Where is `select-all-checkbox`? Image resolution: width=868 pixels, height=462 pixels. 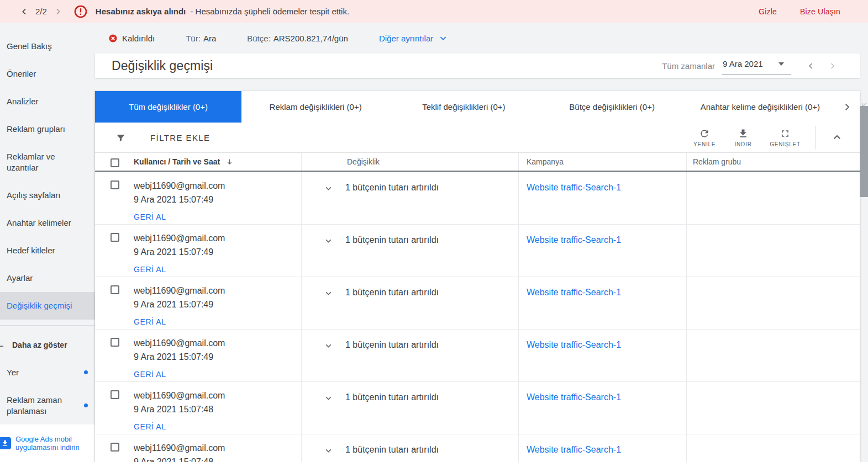
select-all-checkbox is located at coordinates (115, 163).